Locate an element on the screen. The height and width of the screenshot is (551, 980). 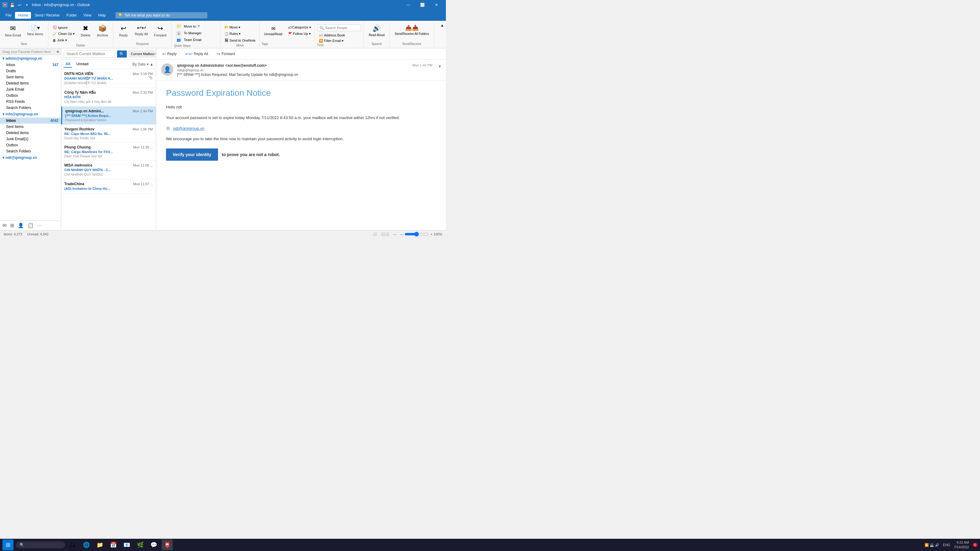
email-greeting: Hello ndt is located at coordinates (301, 107).